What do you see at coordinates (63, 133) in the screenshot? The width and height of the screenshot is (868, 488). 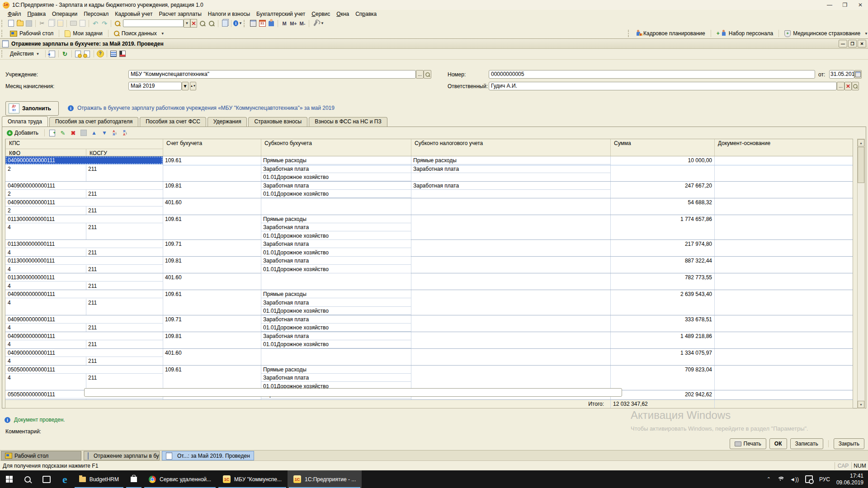 I see `edit-row-icon: ✎` at bounding box center [63, 133].